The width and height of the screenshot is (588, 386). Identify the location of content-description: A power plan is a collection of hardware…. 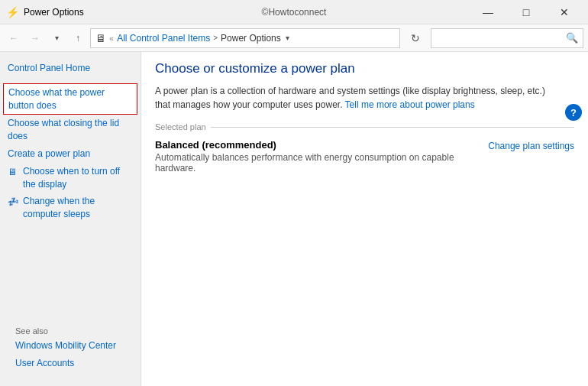
(354, 98).